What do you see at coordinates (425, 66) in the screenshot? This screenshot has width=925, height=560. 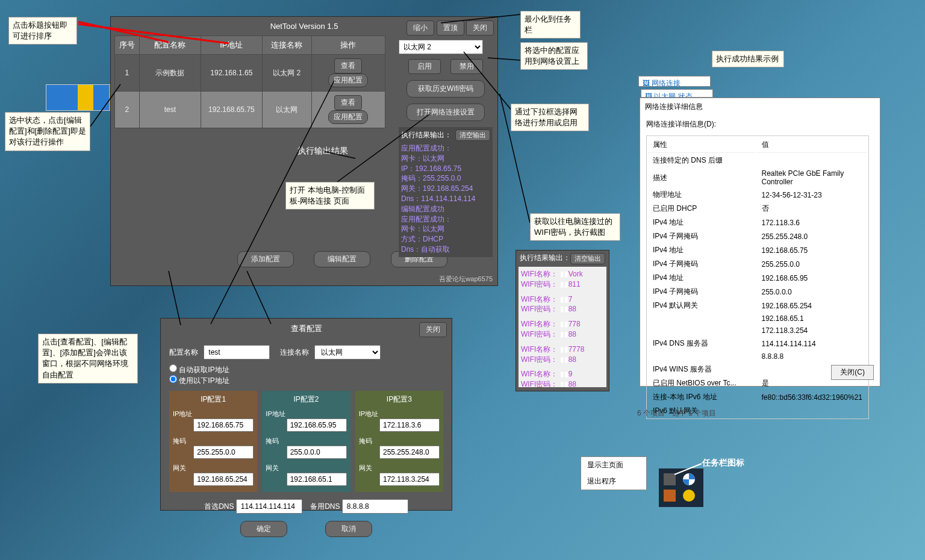 I see `enable-button: 启用` at bounding box center [425, 66].